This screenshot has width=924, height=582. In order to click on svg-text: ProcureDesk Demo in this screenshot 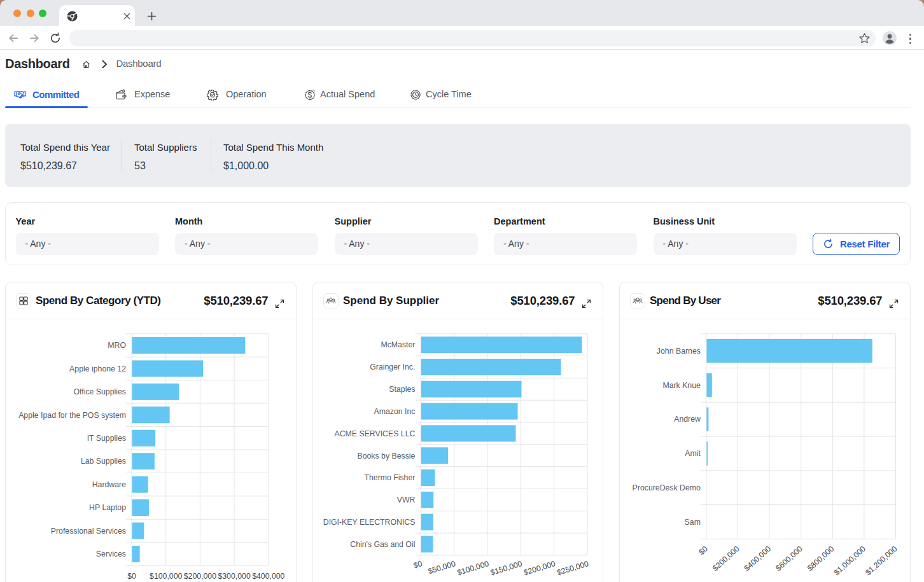, I will do `click(667, 488)`.